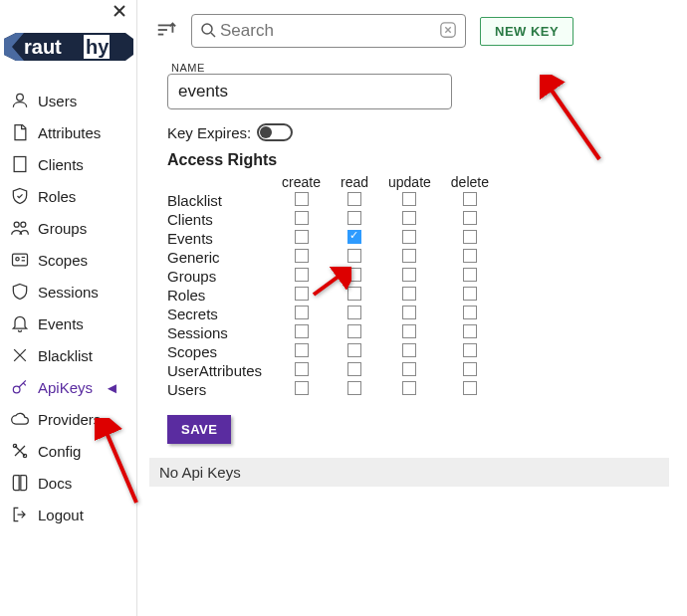 The image size is (687, 616). What do you see at coordinates (302, 199) in the screenshot?
I see `perm-blacklist-create` at bounding box center [302, 199].